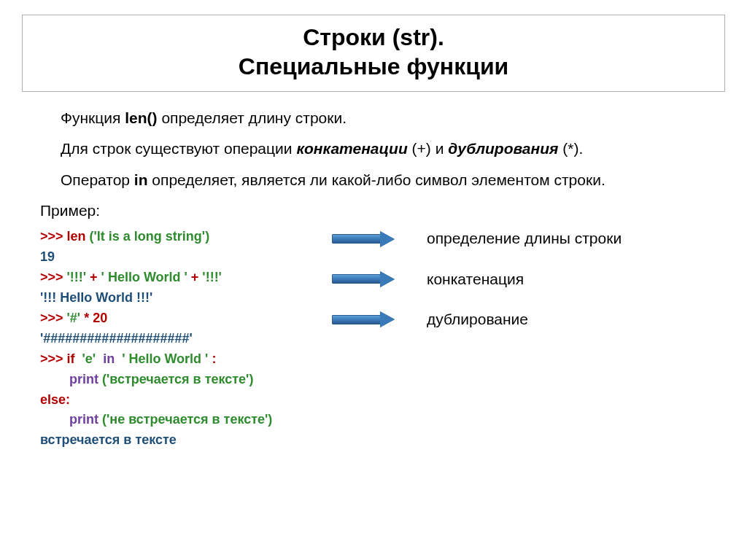 The image size is (747, 560). What do you see at coordinates (175, 257) in the screenshot?
I see `code-output-19: 19` at bounding box center [175, 257].